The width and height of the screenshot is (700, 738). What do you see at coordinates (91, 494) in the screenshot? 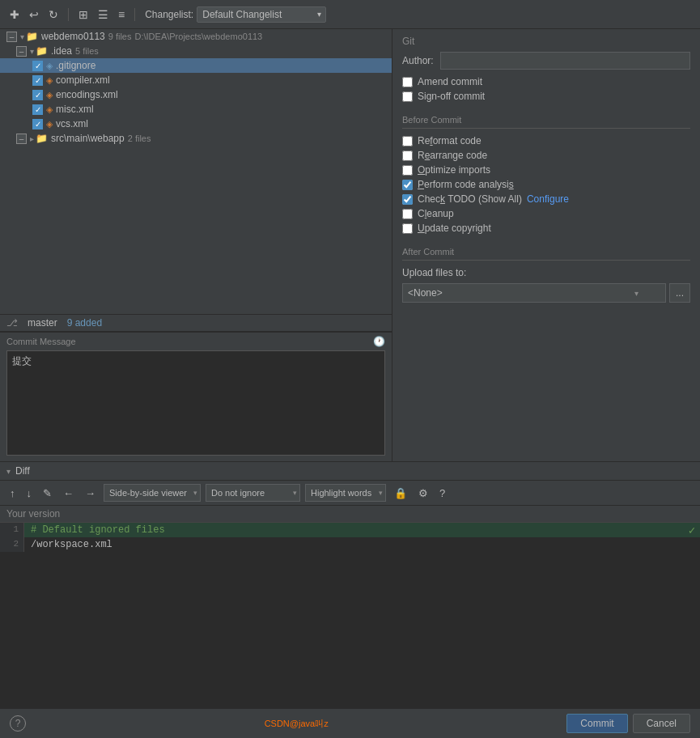
I see `diff-forward-button: →` at bounding box center [91, 494].